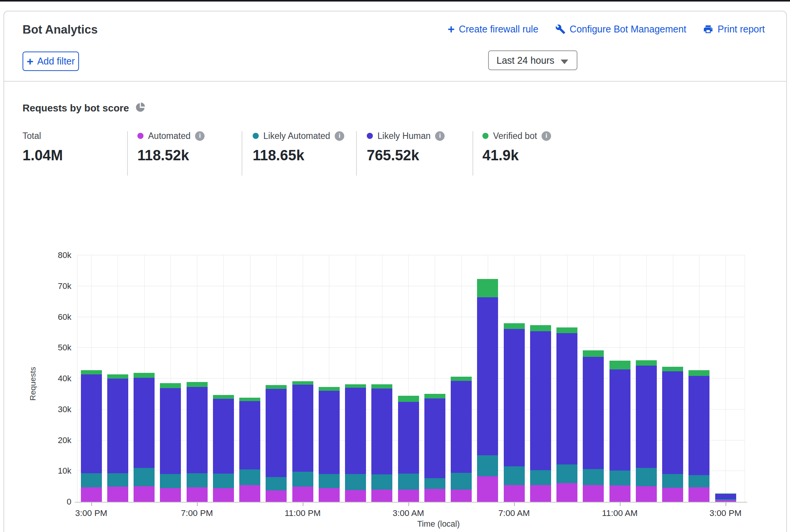 The width and height of the screenshot is (790, 532). What do you see at coordinates (356, 379) in the screenshot?
I see `bar-1:00-am-10` at bounding box center [356, 379].